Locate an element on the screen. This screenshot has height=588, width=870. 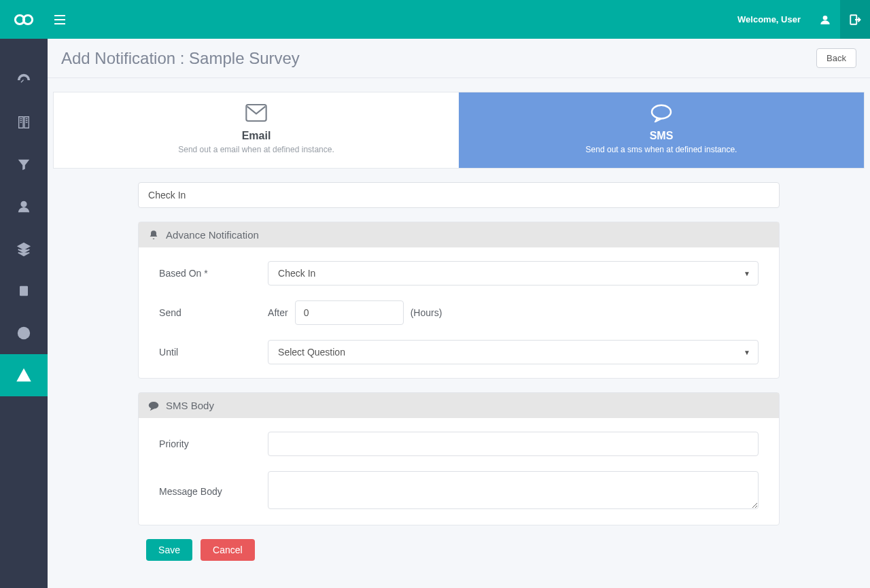
bell-icon is located at coordinates (154, 235).